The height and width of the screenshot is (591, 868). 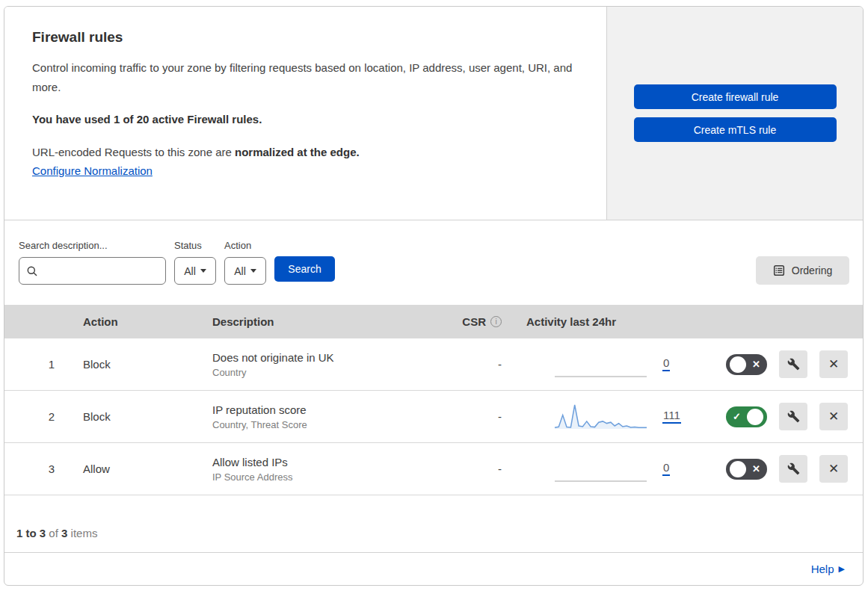 What do you see at coordinates (329, 462) in the screenshot?
I see `rule-description: Allow listed IPs` at bounding box center [329, 462].